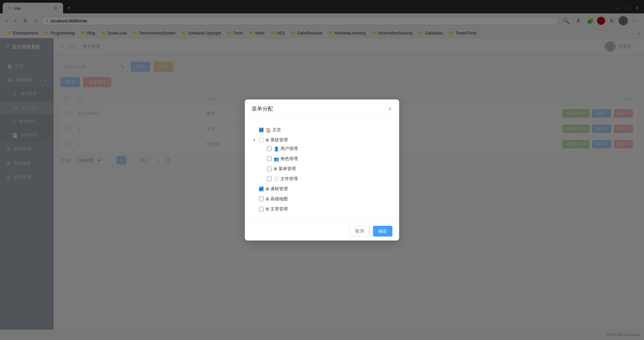  Describe the element at coordinates (261, 130) in the screenshot. I see `tree-checkbox-home` at that location.